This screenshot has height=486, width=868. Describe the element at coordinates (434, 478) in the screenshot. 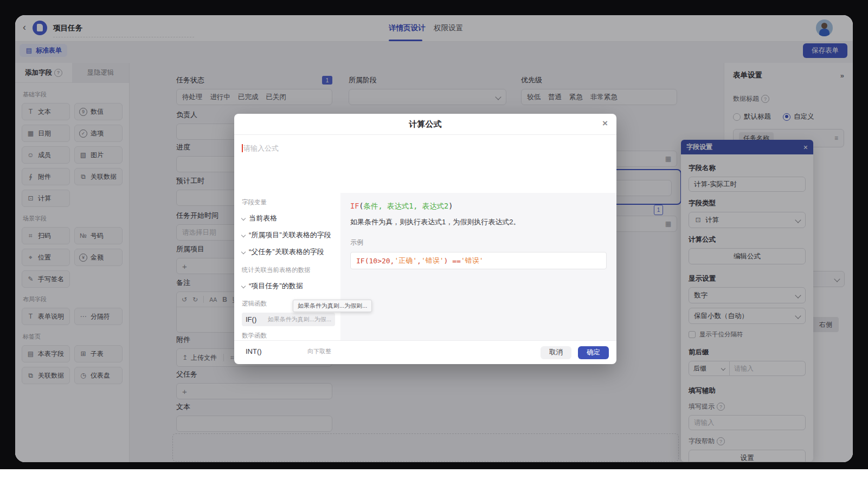

I see `bottom-strip` at that location.